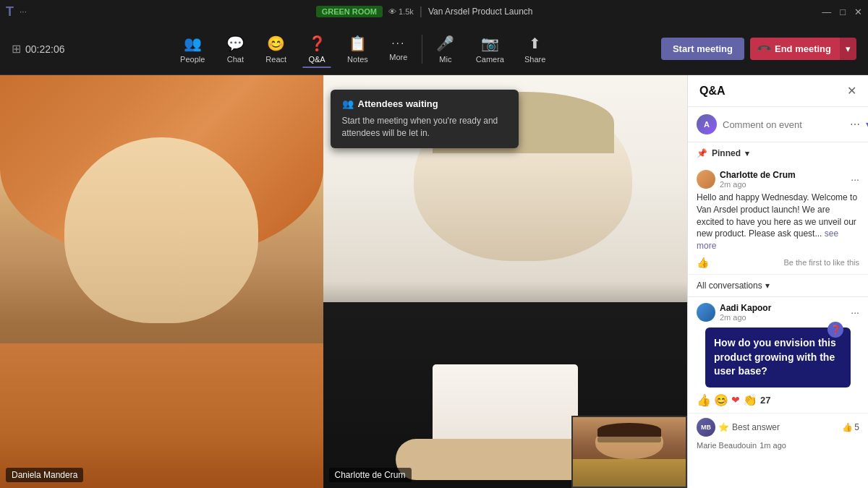 Image resolution: width=868 pixels, height=488 pixels. Describe the element at coordinates (398, 57) in the screenshot. I see `toolbar-more-label: More` at that location.